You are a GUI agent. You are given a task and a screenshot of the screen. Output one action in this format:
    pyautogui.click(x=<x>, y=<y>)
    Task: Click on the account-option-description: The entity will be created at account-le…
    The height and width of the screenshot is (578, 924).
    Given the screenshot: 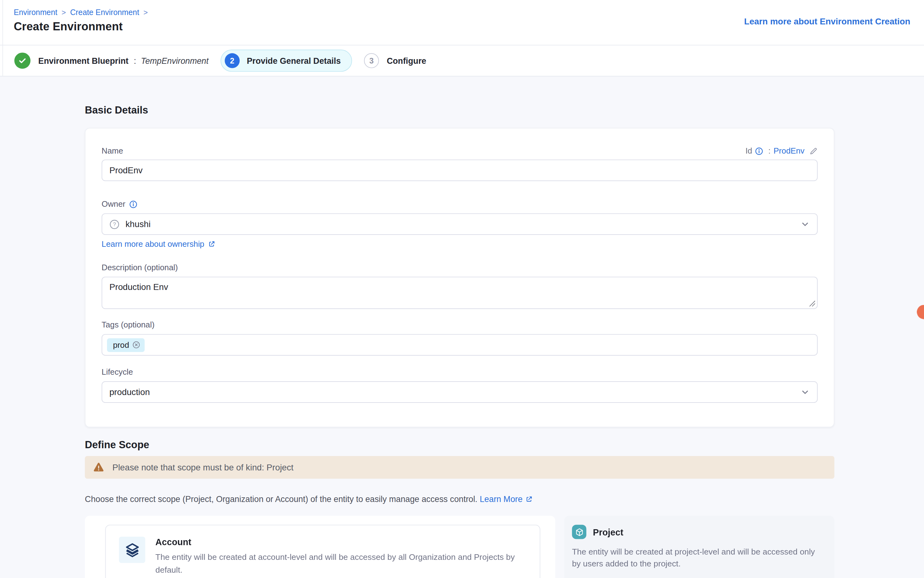 What is the action you would take?
    pyautogui.click(x=341, y=564)
    